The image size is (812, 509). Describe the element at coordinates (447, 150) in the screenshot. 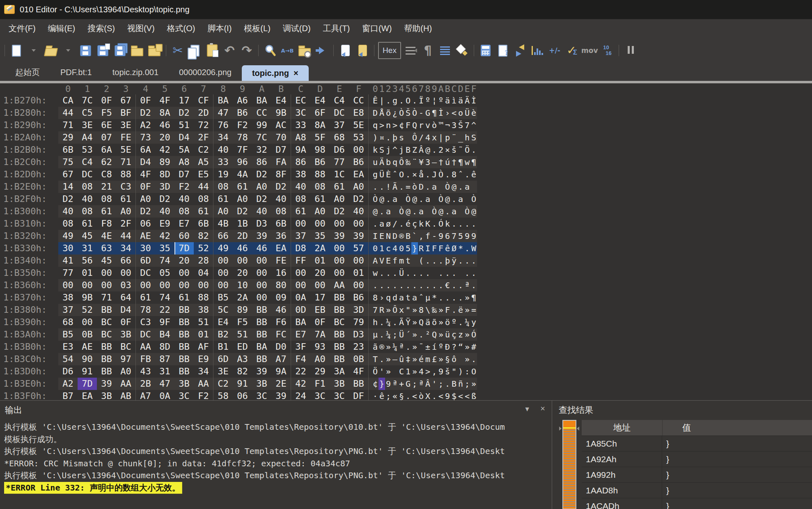

I see `char-cell: ×` at that location.